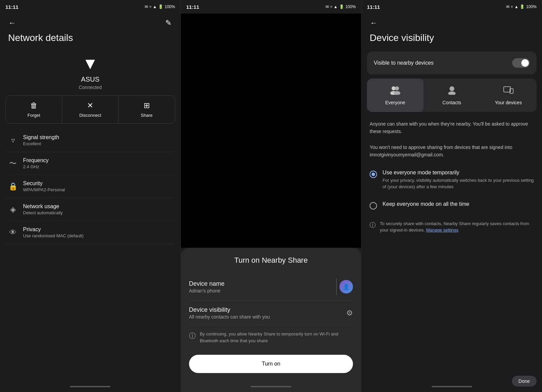  I want to click on network-usage-value: Detect automatically, so click(98, 213).